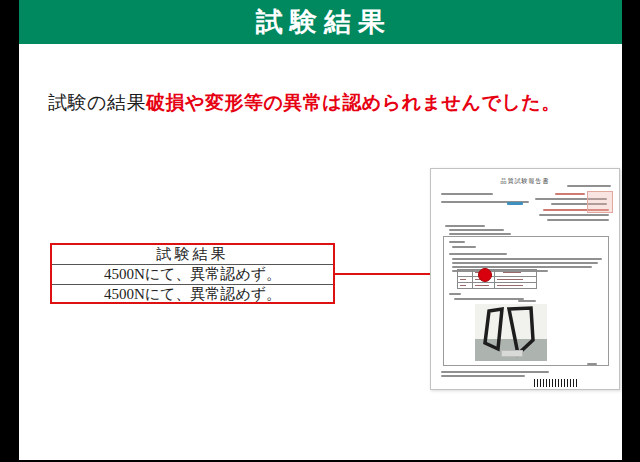 The height and width of the screenshot is (462, 640). I want to click on photo-caption-line, so click(527, 301).